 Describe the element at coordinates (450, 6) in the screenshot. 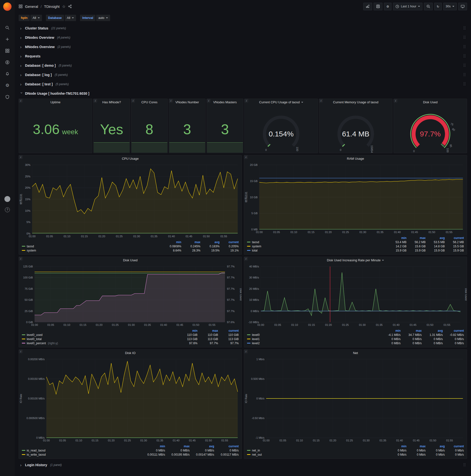

I see `refresh-interval-picker: 30s` at that location.